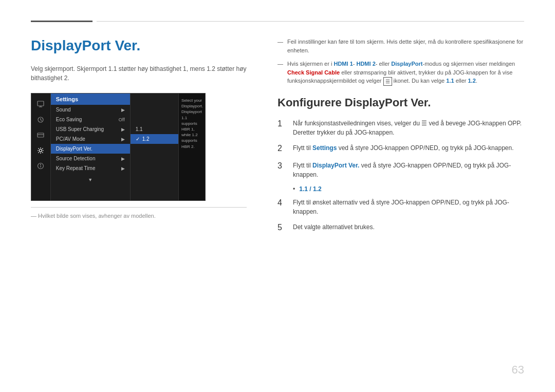 This screenshot has height=392, width=555. Describe the element at coordinates (90, 119) in the screenshot. I see `menu-item-eco-saving: Eco Saving Off` at that location.